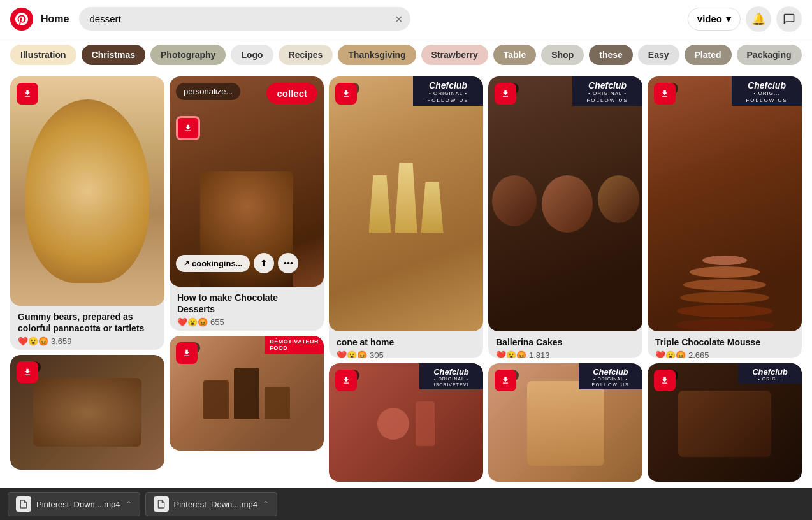 Image resolution: width=812 pixels, height=520 pixels. I want to click on download-button-roll, so click(665, 380).